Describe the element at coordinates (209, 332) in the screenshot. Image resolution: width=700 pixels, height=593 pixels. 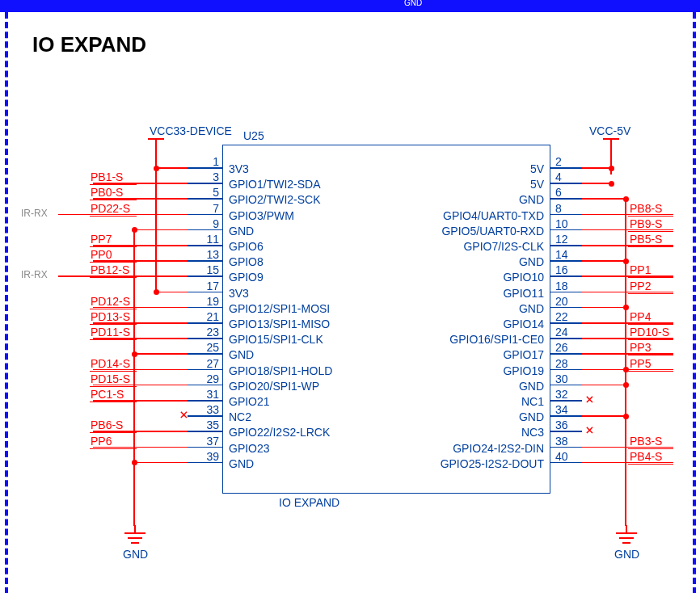
I see `pin-number: 23` at that location.